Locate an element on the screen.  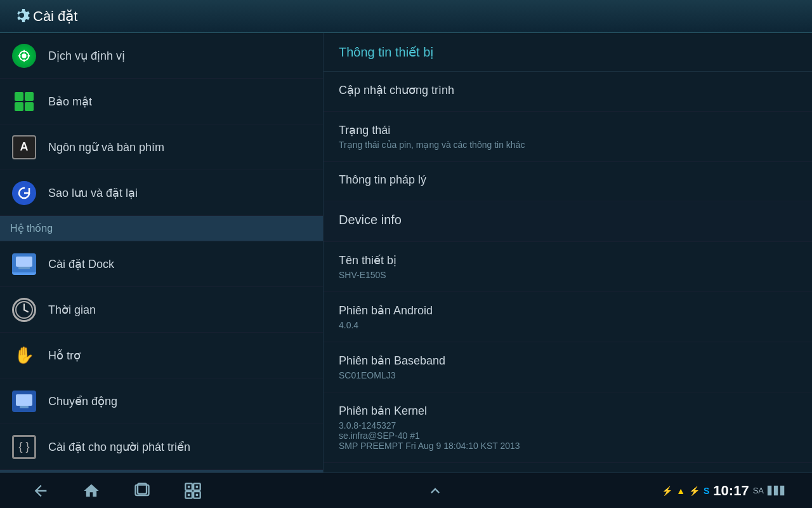
help-icon: ✋ is located at coordinates (24, 356).